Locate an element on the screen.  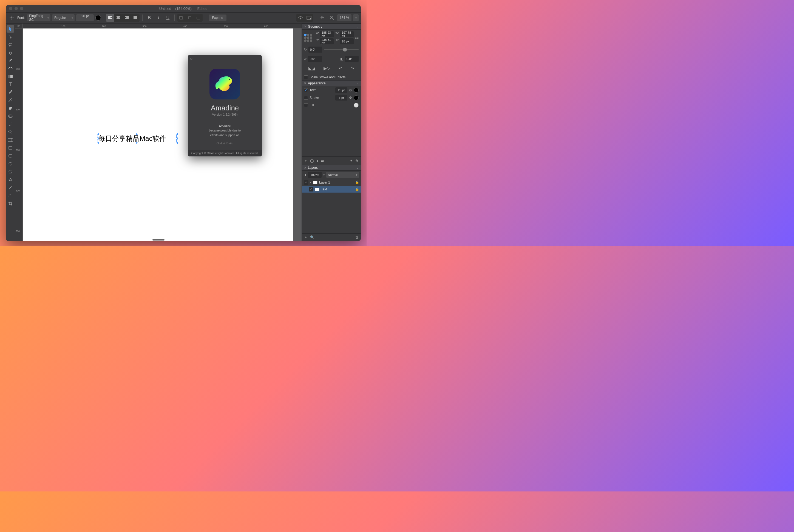
horizontal-ruler: 100200300400500600700800900 is located at coordinates (162, 26).